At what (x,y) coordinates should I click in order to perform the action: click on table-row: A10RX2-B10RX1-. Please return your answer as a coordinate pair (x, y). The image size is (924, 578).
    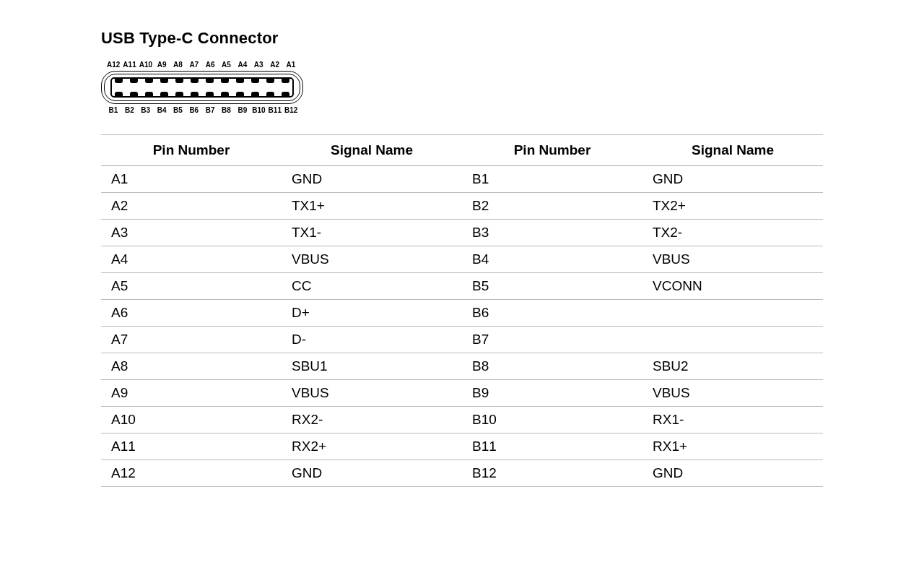
    Looking at the image, I should click on (462, 420).